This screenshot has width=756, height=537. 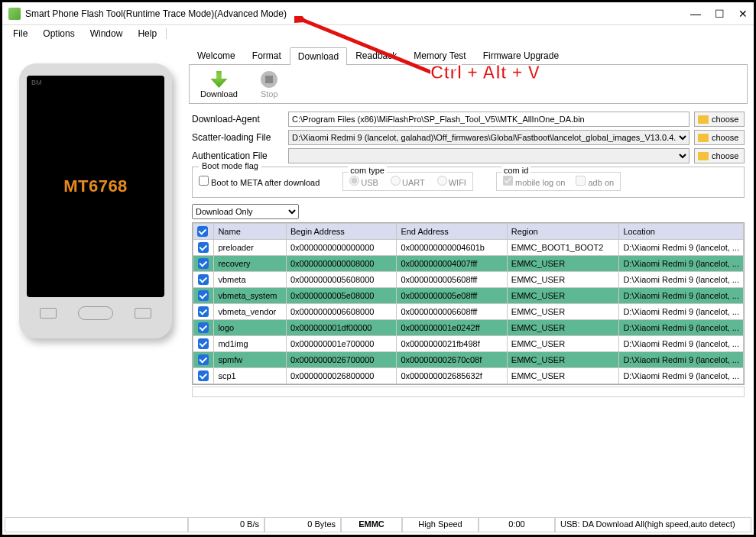 What do you see at coordinates (489, 119) in the screenshot?
I see `da-input` at bounding box center [489, 119].